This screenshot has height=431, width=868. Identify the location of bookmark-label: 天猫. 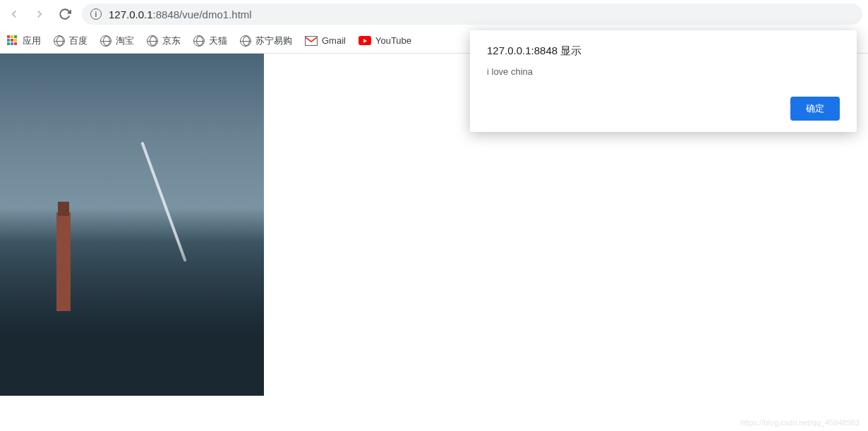
(218, 41).